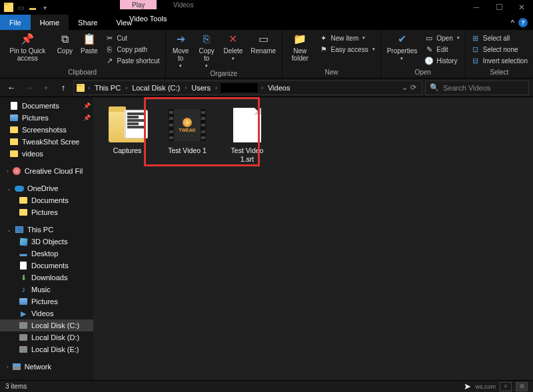 This screenshot has width=533, height=392. Describe the element at coordinates (248, 88) in the screenshot. I see `breadcrumb: › This PC › Local Disk (C:) › Users › › …` at that location.